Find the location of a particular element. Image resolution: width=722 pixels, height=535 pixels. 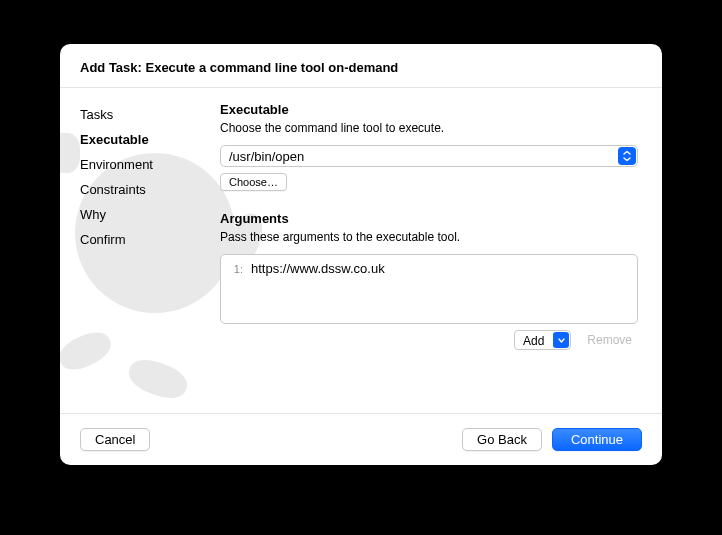

executable-combobox: /usr/bin/open is located at coordinates (429, 156).